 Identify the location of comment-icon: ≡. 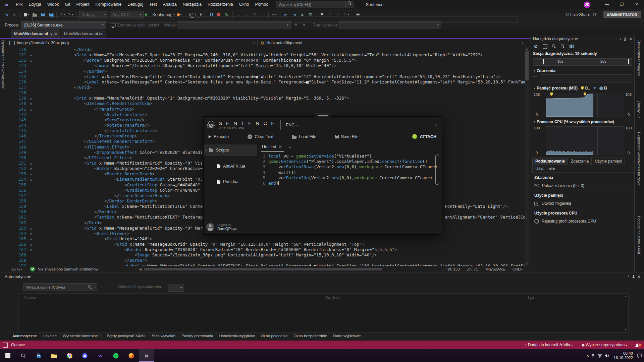
(302, 15).